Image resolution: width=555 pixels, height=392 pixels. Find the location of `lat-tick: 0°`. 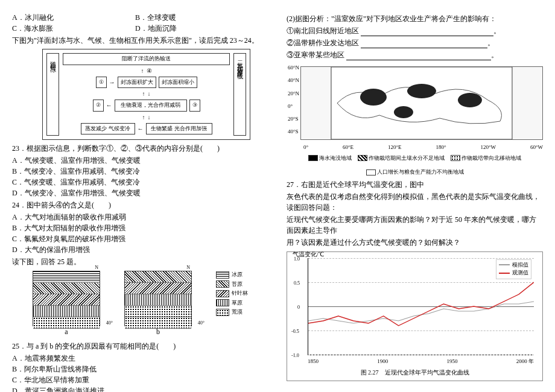

lat-tick: 0° is located at coordinates (293, 107).